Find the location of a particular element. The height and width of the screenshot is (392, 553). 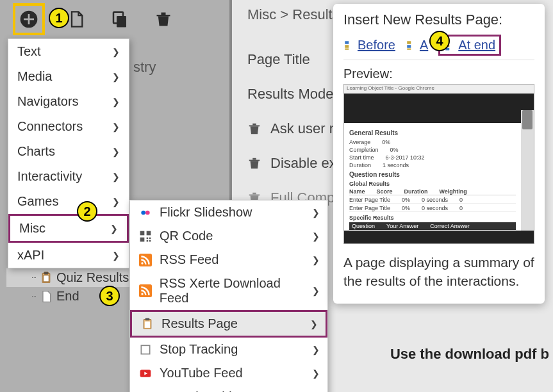

insert-after-link: A is located at coordinates (417, 45).